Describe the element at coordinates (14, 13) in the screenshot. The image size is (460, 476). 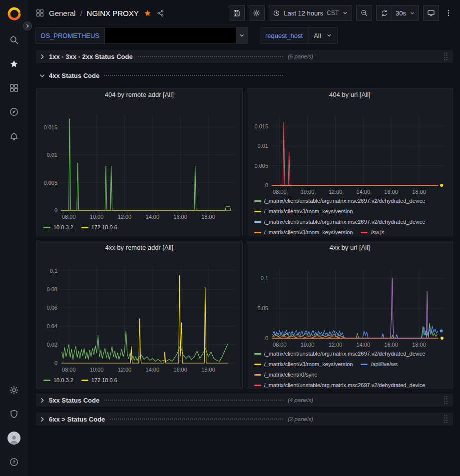
I see `grafana-logo` at that location.